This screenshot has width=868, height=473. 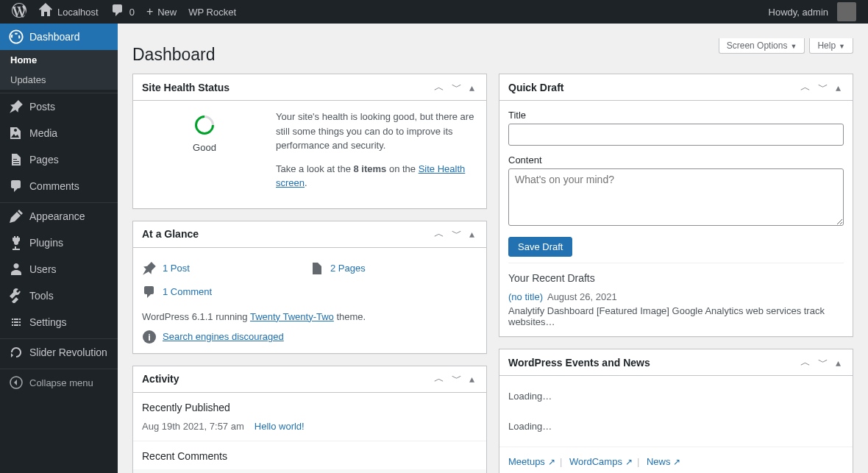 I want to click on theme-link: Twenty Twenty-Two, so click(x=292, y=316).